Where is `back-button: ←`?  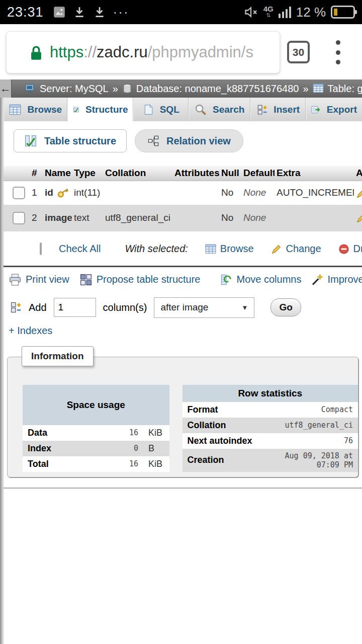 back-button: ← is located at coordinates (6, 89).